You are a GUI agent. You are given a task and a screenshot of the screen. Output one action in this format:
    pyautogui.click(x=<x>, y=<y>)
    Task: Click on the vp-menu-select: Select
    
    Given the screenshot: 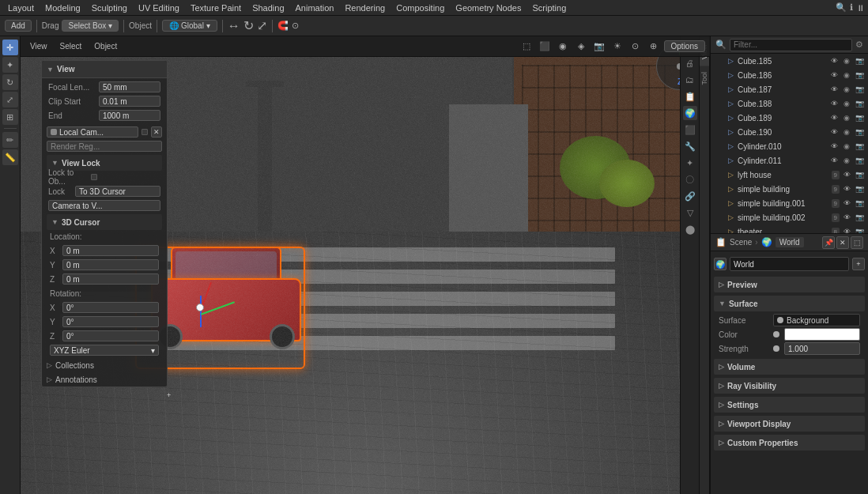 What is the action you would take?
    pyautogui.click(x=71, y=46)
    